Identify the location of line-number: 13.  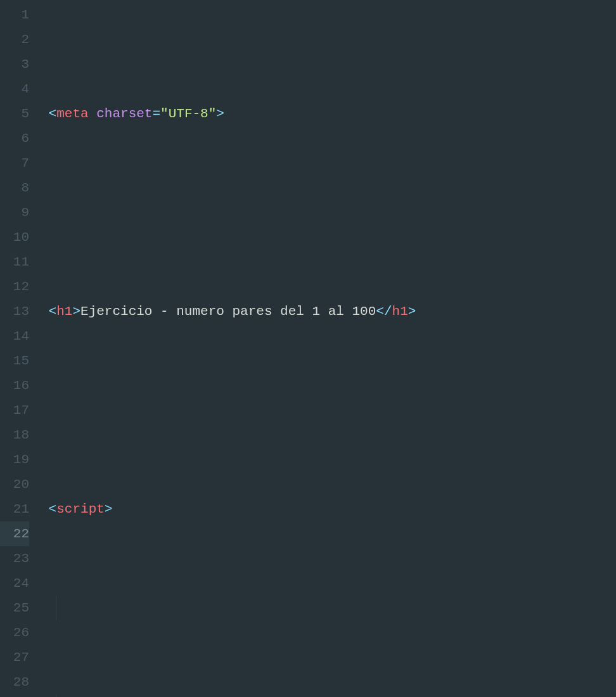
(15, 312).